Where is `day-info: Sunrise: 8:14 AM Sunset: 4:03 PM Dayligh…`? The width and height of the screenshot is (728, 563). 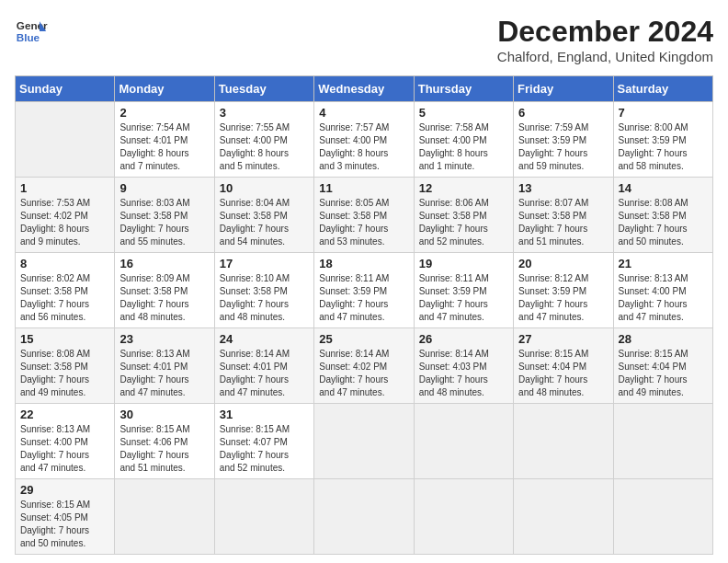 day-info: Sunrise: 8:14 AM Sunset: 4:03 PM Dayligh… is located at coordinates (463, 373).